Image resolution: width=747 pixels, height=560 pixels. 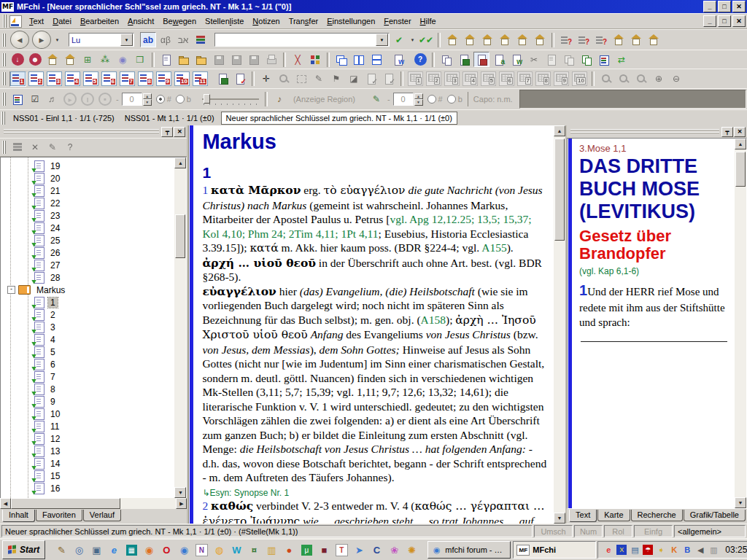 I want to click on structure-button: ⊞, so click(x=88, y=60).